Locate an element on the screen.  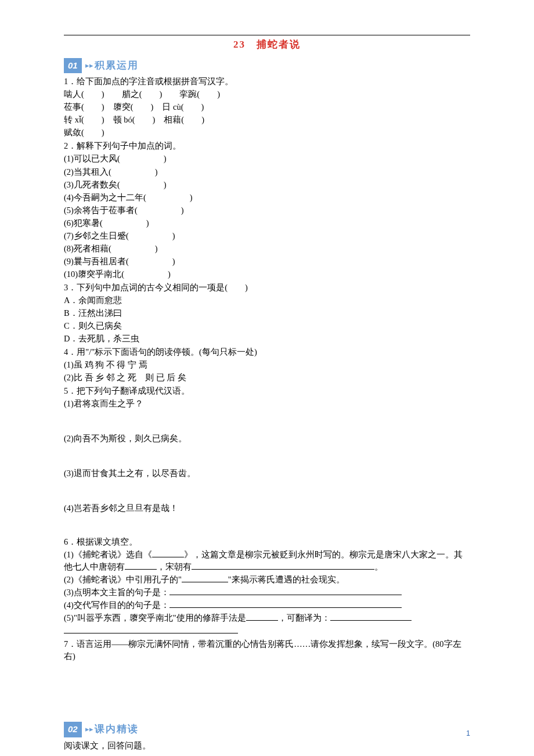
q2-i8: (8)死者相藉( ) is located at coordinates (267, 249).